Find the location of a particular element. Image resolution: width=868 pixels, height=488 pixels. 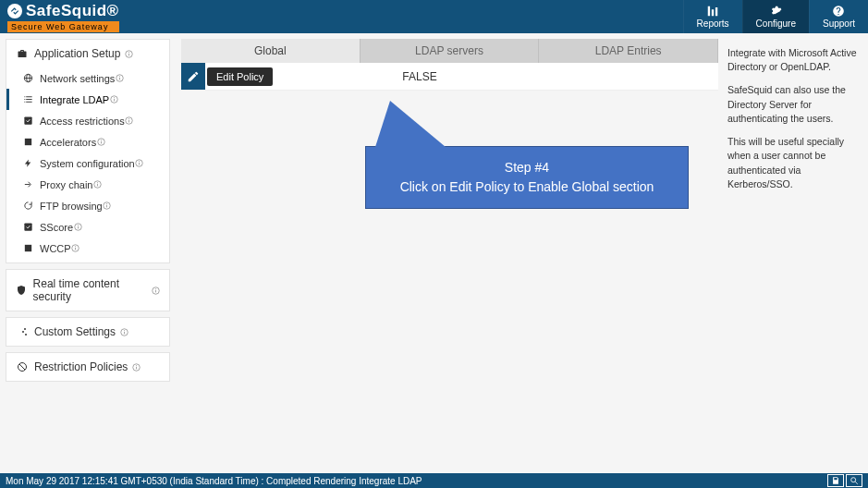

configure-button: Configure is located at coordinates (776, 17).